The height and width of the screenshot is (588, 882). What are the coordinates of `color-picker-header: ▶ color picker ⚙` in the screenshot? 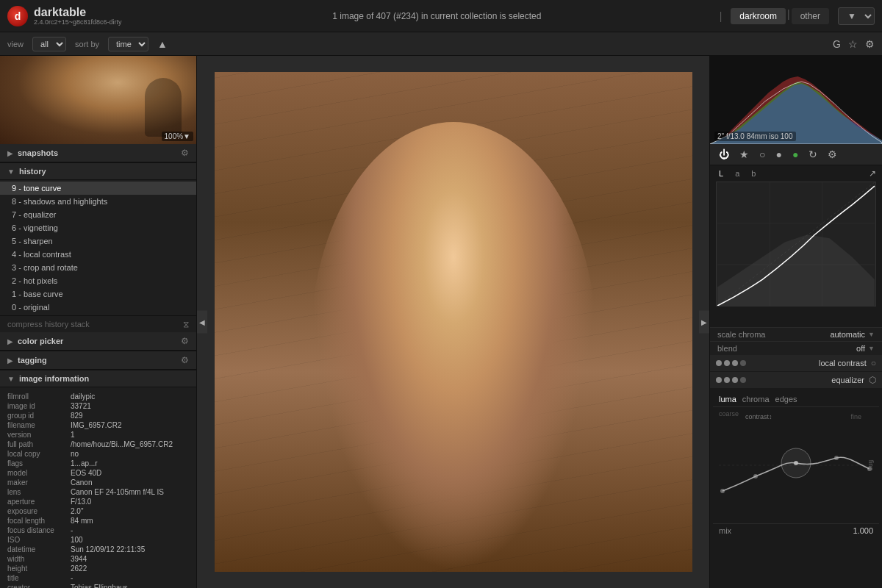 It's located at (98, 341).